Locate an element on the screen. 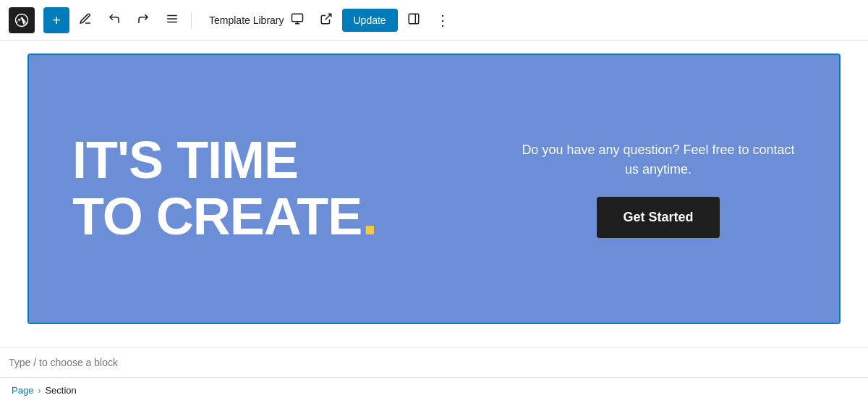  undo-icon is located at coordinates (114, 20).